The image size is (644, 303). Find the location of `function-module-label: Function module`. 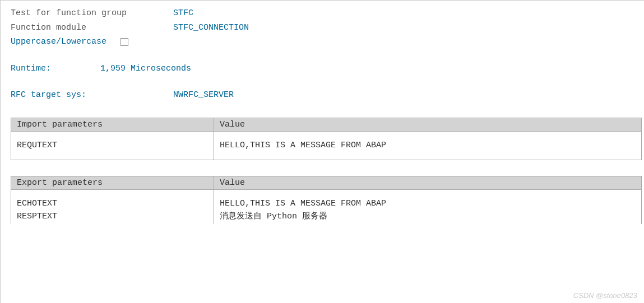

function-module-label: Function module is located at coordinates (92, 28).